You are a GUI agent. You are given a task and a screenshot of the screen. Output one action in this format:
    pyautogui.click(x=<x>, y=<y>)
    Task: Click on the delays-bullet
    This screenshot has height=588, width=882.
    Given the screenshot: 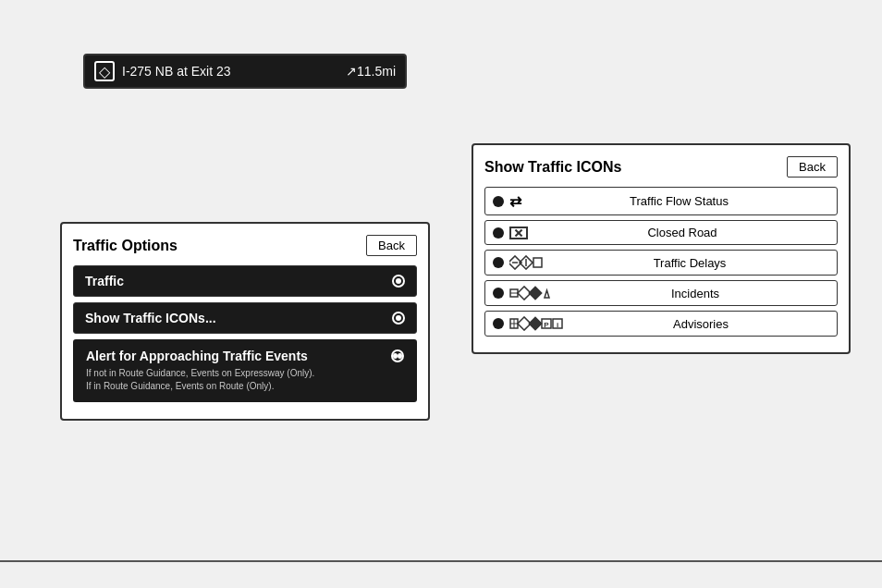 What is the action you would take?
    pyautogui.click(x=498, y=263)
    